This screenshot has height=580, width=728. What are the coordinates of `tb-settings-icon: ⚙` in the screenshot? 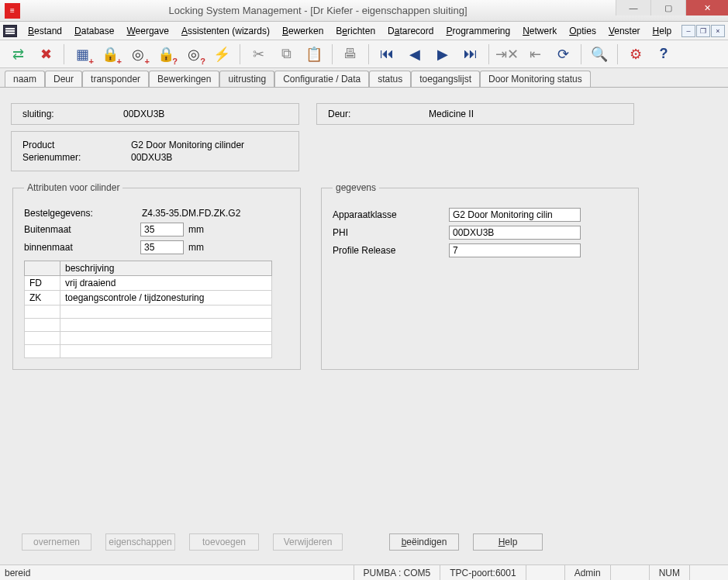 It's located at (636, 54).